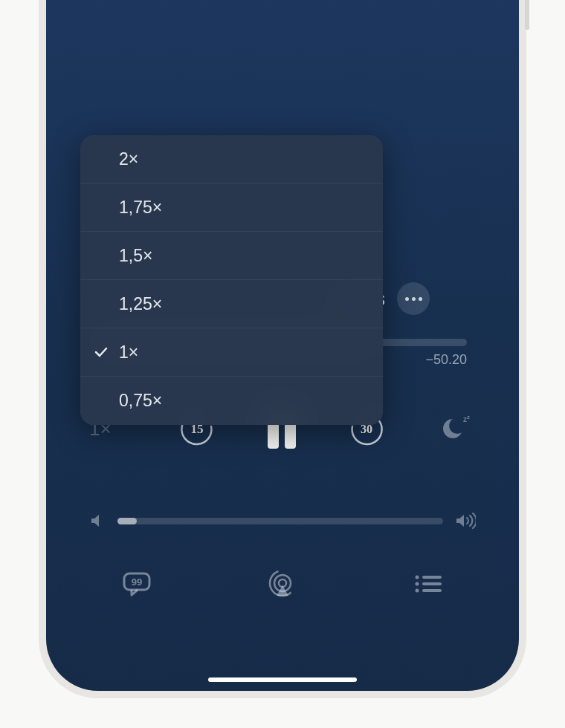 The width and height of the screenshot is (565, 728). I want to click on speed-option-1-5x: 1,5×, so click(232, 256).